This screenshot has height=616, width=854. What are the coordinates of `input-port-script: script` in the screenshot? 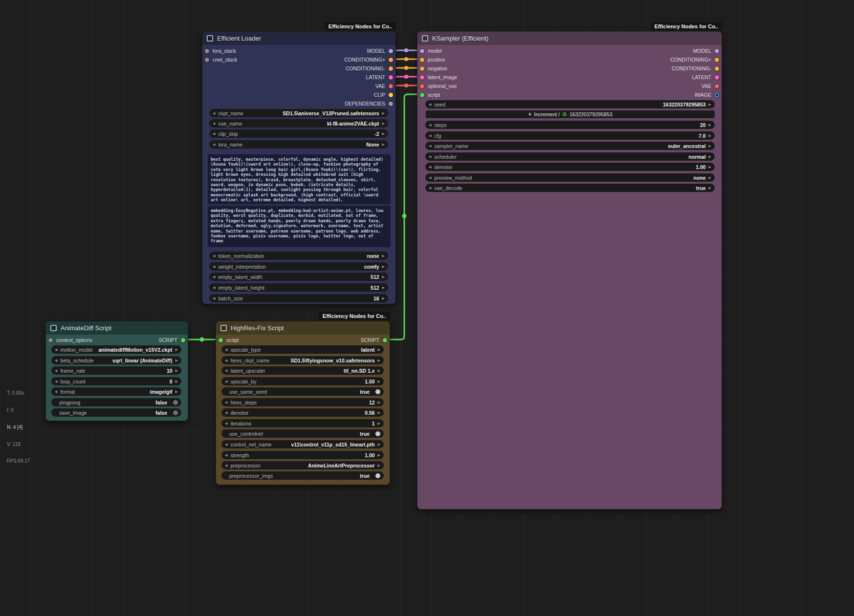 It's located at (430, 95).